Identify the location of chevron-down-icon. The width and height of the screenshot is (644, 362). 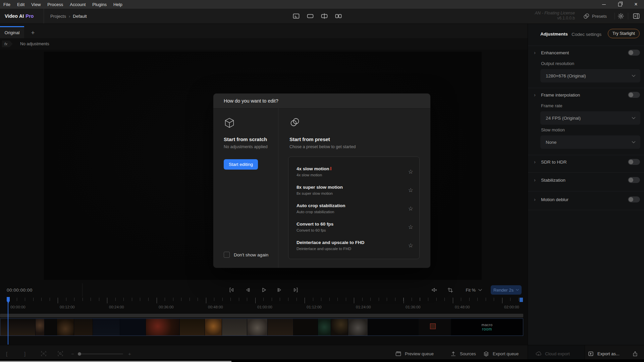
(634, 76).